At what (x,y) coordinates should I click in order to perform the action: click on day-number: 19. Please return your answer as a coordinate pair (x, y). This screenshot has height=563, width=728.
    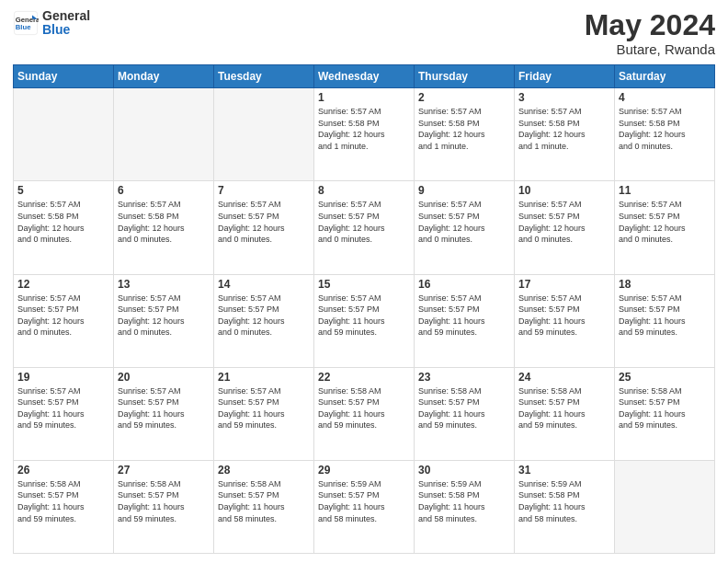
    Looking at the image, I should click on (63, 377).